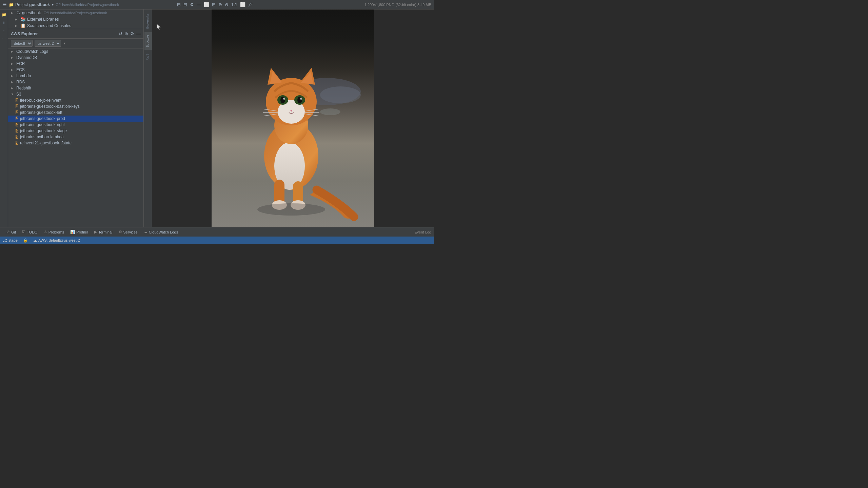 Image resolution: width=868 pixels, height=488 pixels. I want to click on cloudwatch-tab: ☁ CloudWatch Logs, so click(161, 232).